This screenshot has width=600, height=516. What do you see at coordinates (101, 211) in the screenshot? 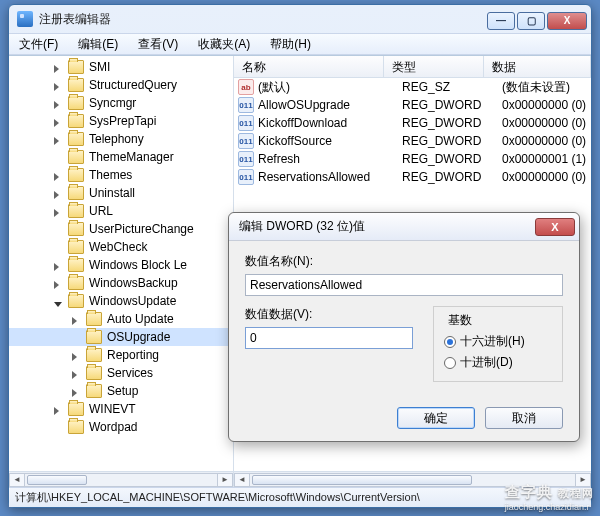
I see `tree-item-label: URL` at bounding box center [101, 211].